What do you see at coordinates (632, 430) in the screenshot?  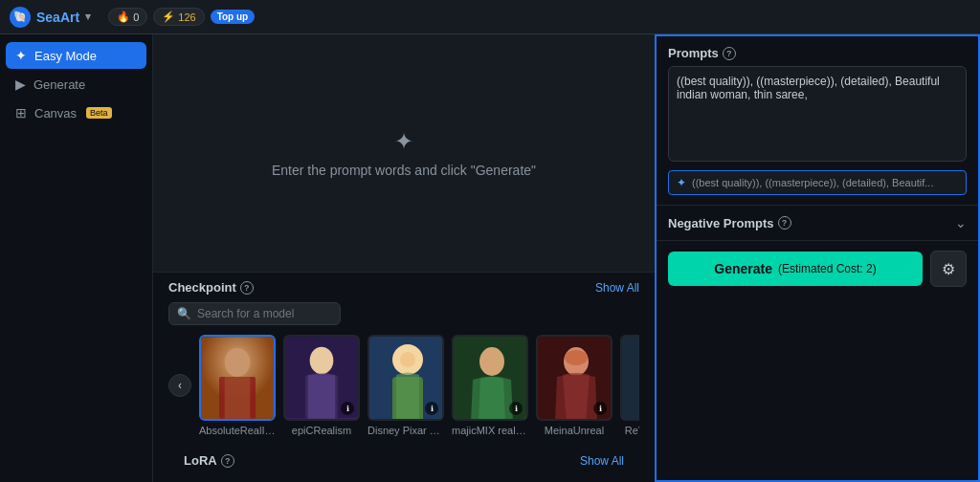 I see `model-name-rev: ReV Animated` at bounding box center [632, 430].